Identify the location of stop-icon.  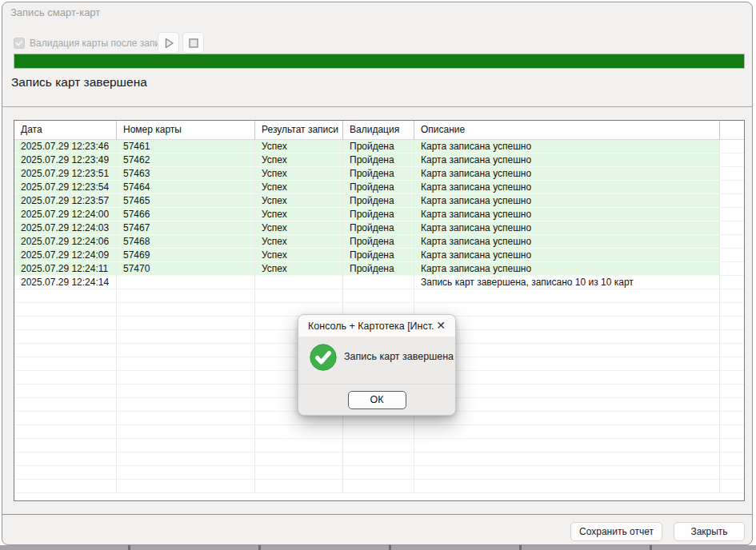
(194, 43).